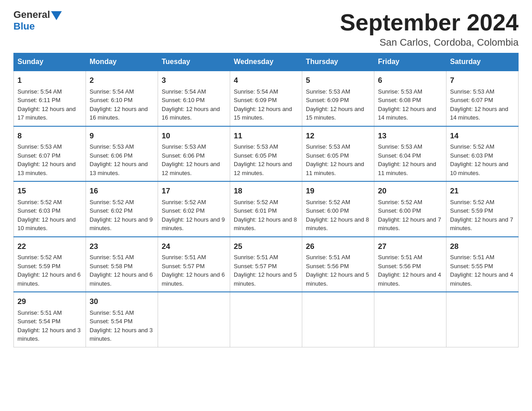 This screenshot has width=532, height=411. I want to click on day-number: 15, so click(50, 191).